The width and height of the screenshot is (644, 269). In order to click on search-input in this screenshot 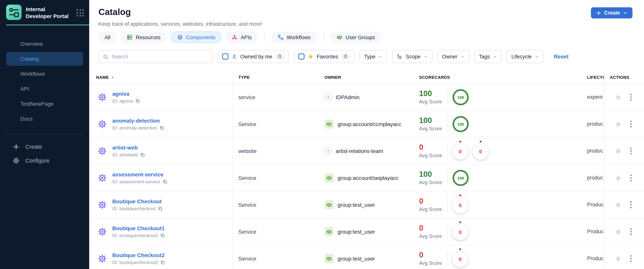, I will do `click(160, 56)`.